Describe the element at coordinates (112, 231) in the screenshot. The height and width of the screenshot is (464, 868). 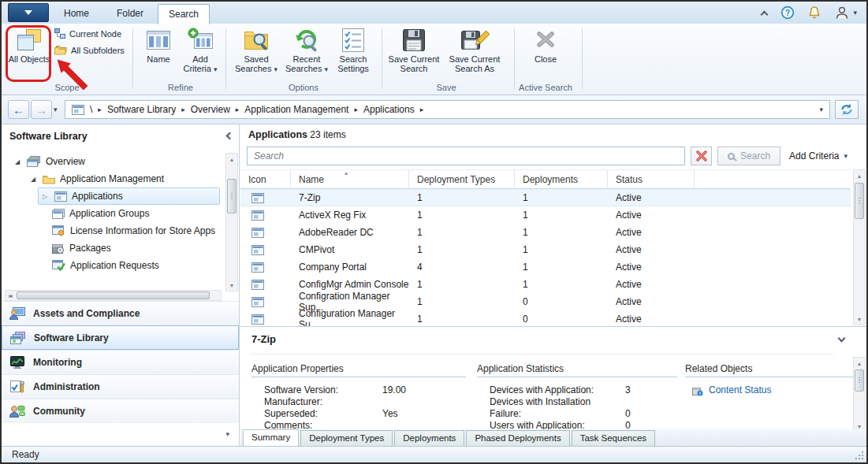
I see `tree-item-license-information: License Information for Store Apps` at that location.